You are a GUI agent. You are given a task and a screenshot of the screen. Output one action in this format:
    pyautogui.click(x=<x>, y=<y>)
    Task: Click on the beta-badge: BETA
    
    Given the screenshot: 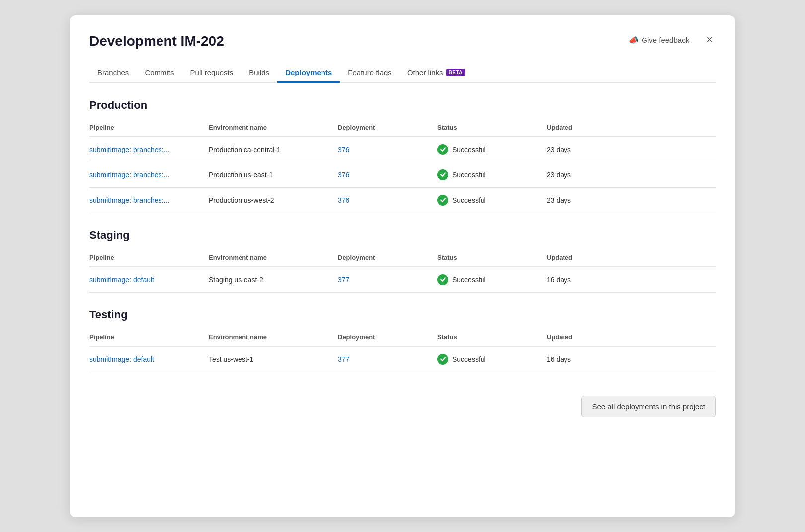 What is the action you would take?
    pyautogui.click(x=456, y=73)
    